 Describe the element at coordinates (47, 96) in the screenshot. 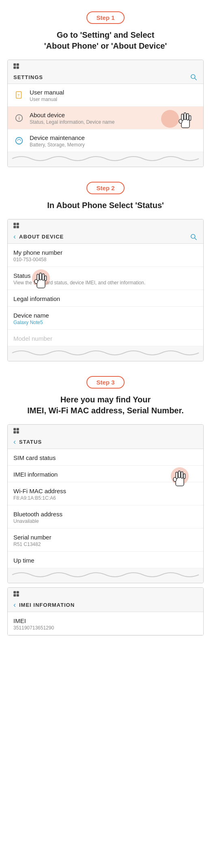

I see `user-manual-text: User manual User manual` at that location.